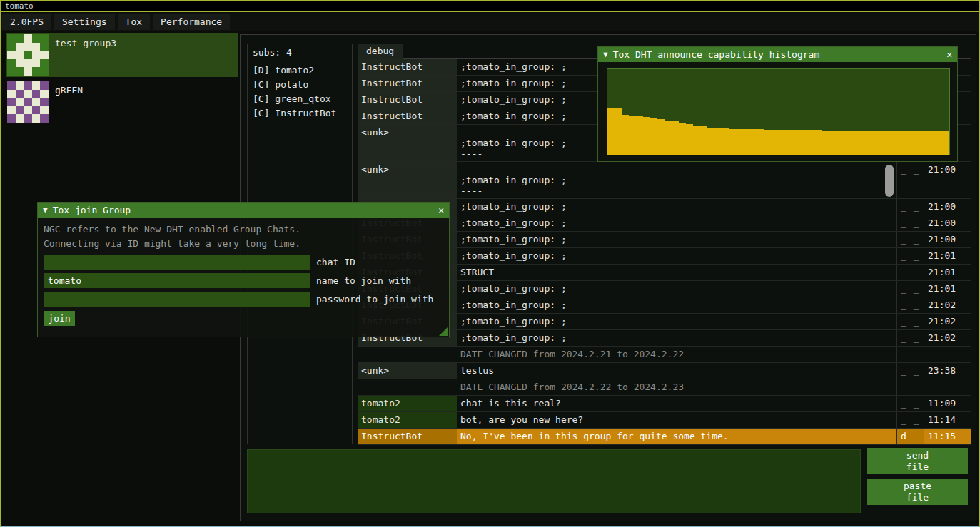 The width and height of the screenshot is (980, 527). I want to click on histogram-body, so click(778, 112).